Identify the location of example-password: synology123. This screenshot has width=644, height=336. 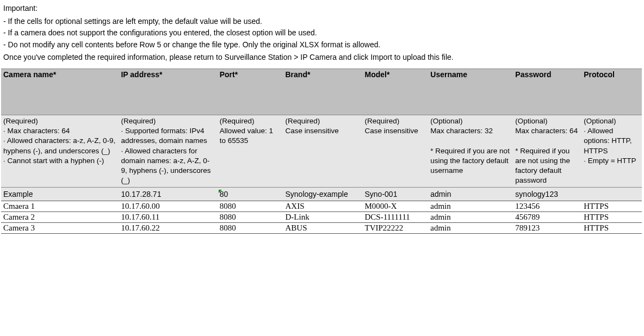
(547, 194).